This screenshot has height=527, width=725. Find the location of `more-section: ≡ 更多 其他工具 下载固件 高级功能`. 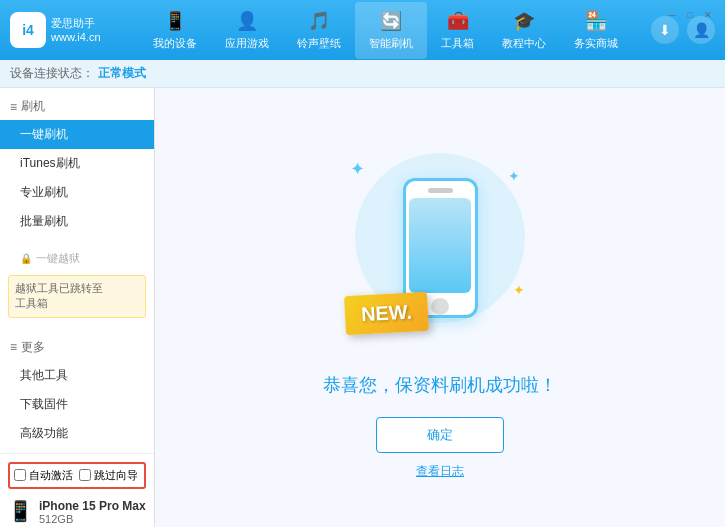

more-section: ≡ 更多 其他工具 下载固件 高级功能 is located at coordinates (77, 391).